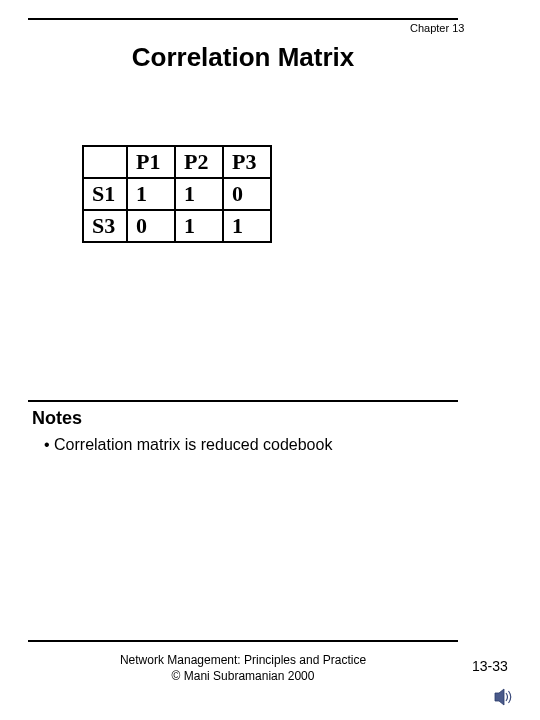  Describe the element at coordinates (151, 162) in the screenshot. I see `table-cell: P1` at that location.